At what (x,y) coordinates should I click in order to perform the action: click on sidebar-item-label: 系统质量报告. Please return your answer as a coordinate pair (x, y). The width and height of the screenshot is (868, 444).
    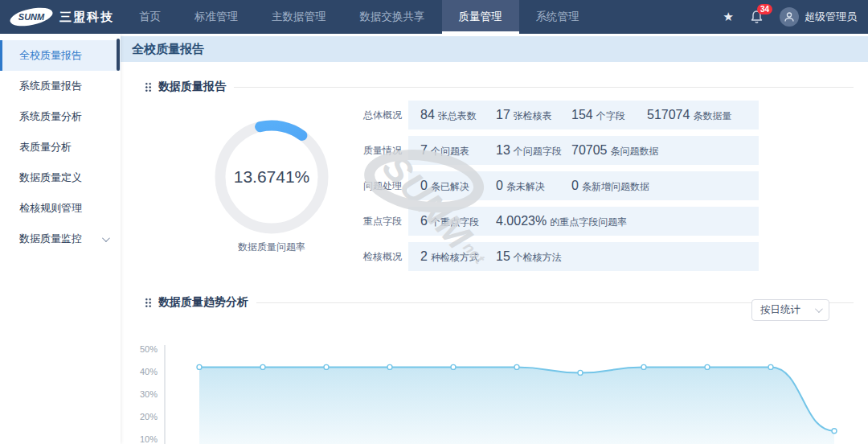
    Looking at the image, I should click on (51, 86).